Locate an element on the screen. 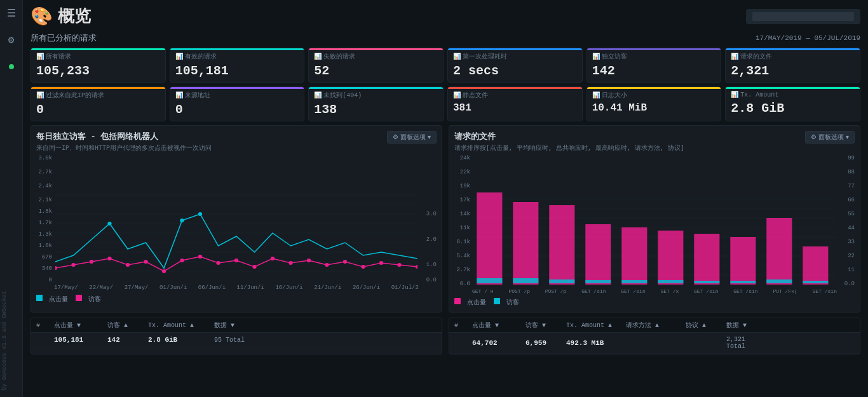 The height and width of the screenshot is (397, 868). user-info is located at coordinates (803, 17).